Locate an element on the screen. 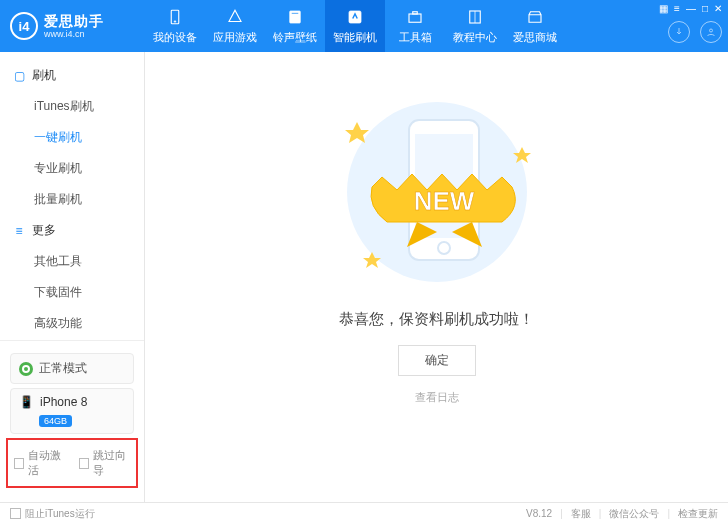 The width and height of the screenshot is (728, 524). status-dot-icon is located at coordinates (26, 369).